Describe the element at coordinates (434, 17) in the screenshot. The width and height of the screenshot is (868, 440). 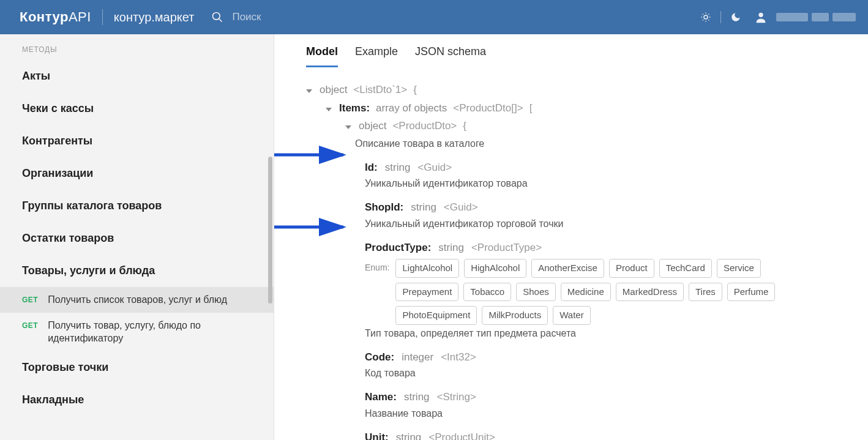
I see `header: КонтурAPI контур.маркет` at that location.